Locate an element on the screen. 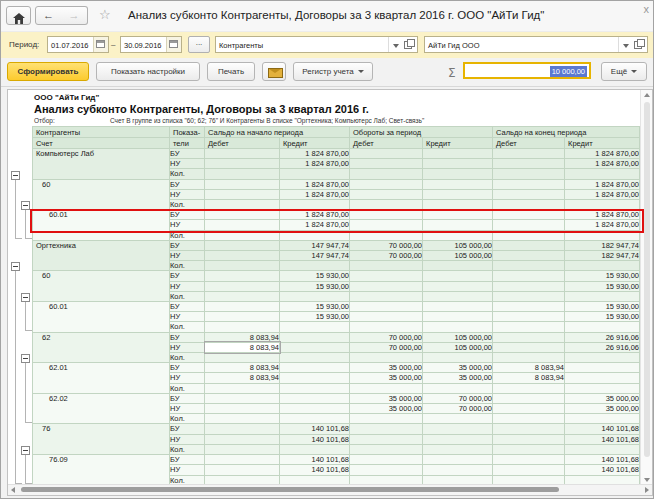 Image resolution: width=654 pixels, height=499 pixels. print-button: Печать is located at coordinates (231, 72).